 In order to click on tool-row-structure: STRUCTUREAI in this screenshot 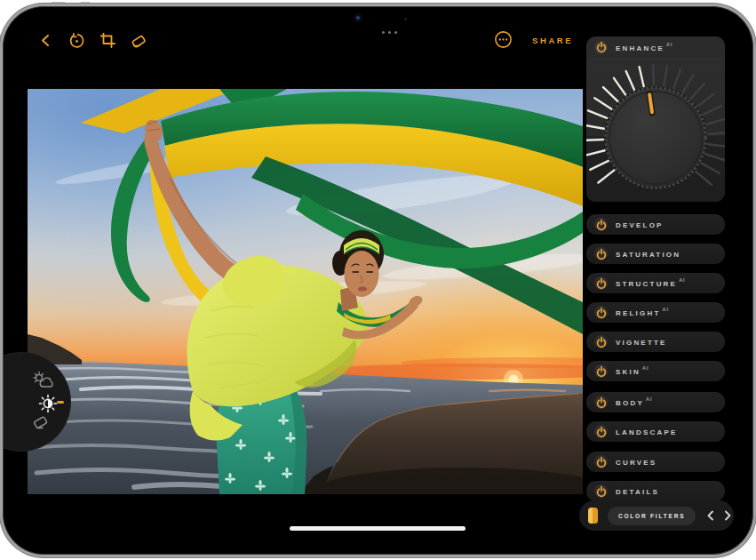, I will do `click(656, 283)`.